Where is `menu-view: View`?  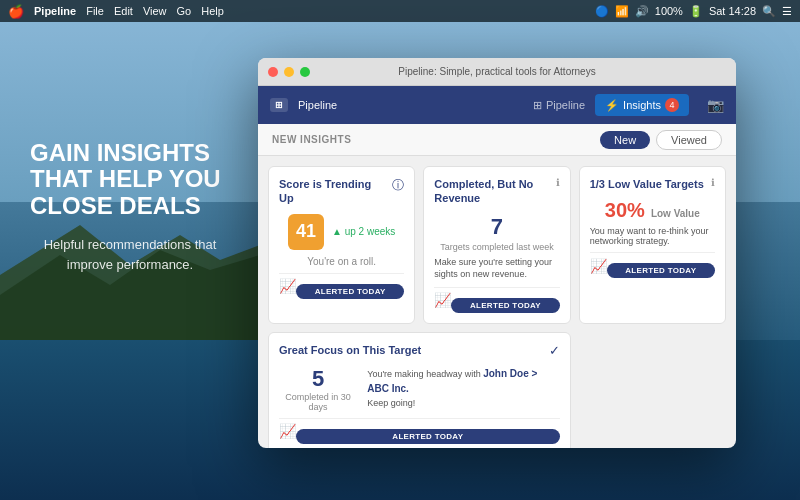
menu-view: View is located at coordinates (155, 11).